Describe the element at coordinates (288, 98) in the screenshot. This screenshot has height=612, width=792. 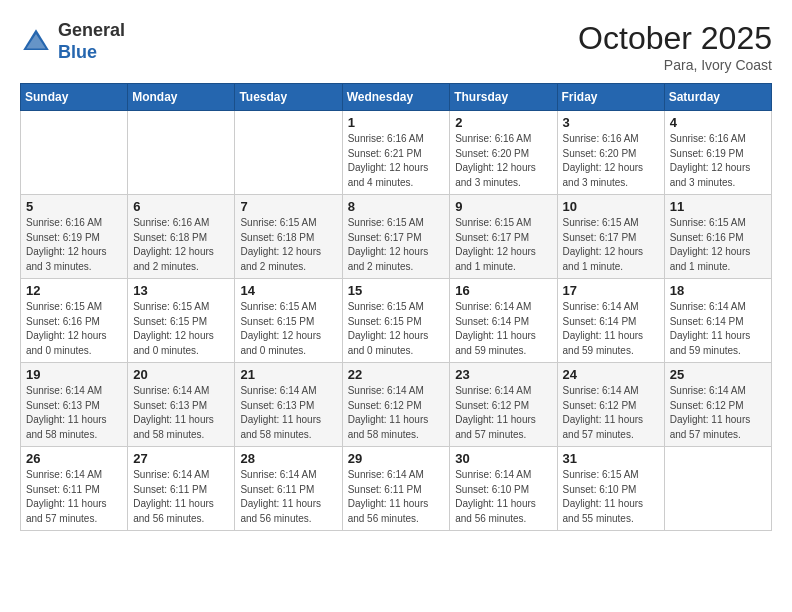
I see `weekday-header-tuesday: Tuesday` at that location.